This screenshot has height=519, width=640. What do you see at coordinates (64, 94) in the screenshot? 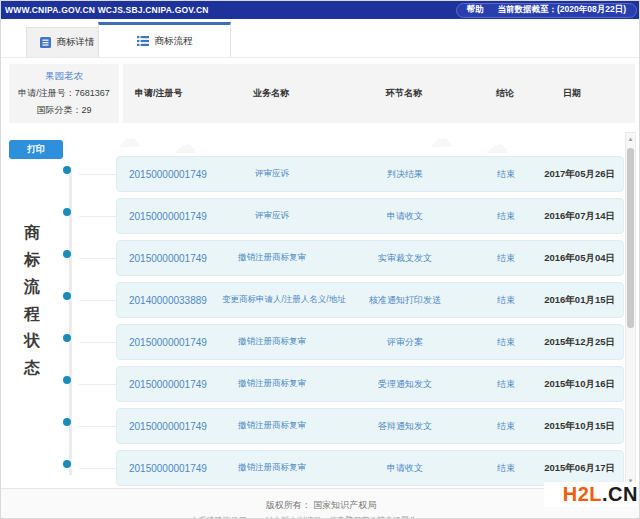
I see `trademark-info-panel: 果园老农 申请/注册号：7681367 国际分类：29` at bounding box center [64, 94].